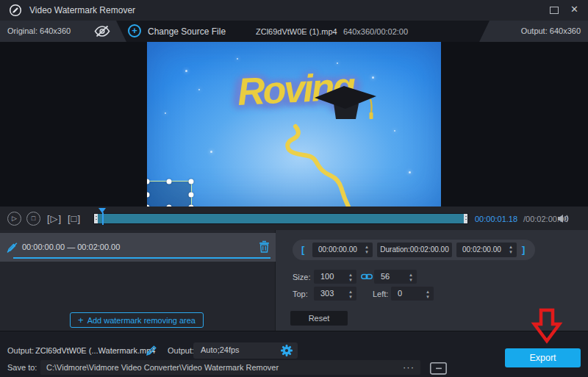  Describe the element at coordinates (245, 351) in the screenshot. I see `output-format-select: Auto;24fps` at that location.